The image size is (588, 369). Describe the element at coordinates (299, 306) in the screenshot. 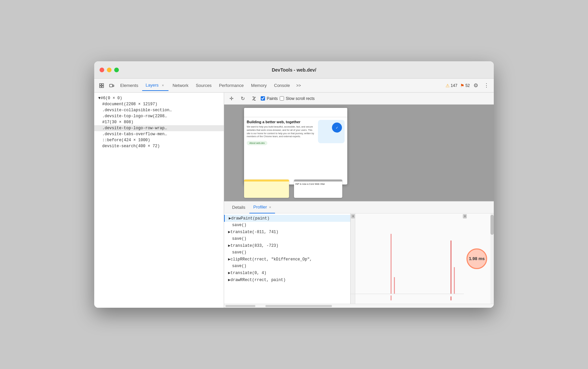

I see `right-scroll-thumb` at that location.